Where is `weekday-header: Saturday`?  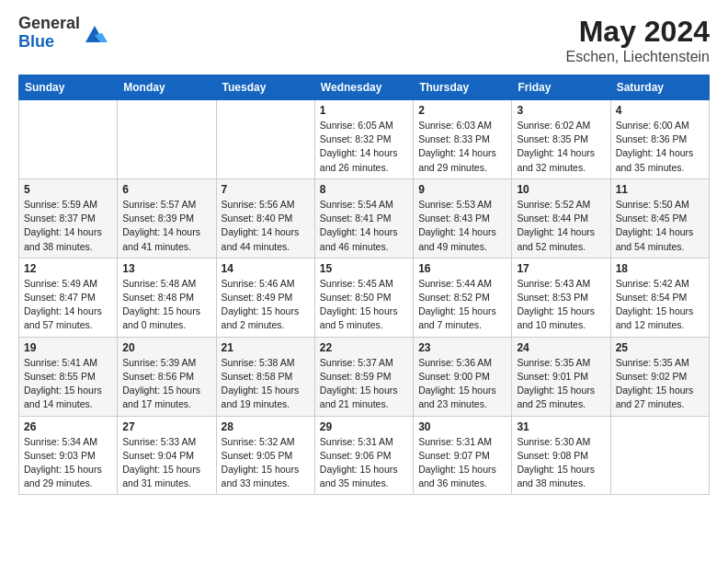 weekday-header: Saturday is located at coordinates (660, 88).